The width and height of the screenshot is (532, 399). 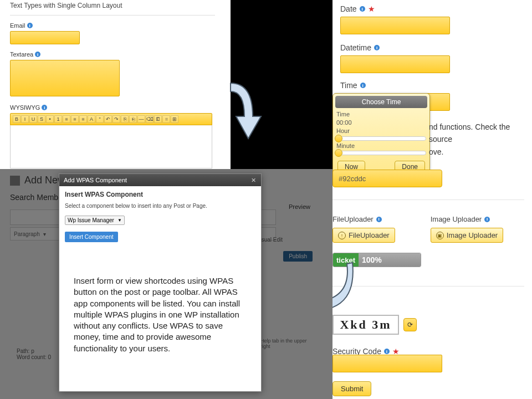 I want to click on wysiwyg-tool-button: ↶, so click(x=108, y=119).